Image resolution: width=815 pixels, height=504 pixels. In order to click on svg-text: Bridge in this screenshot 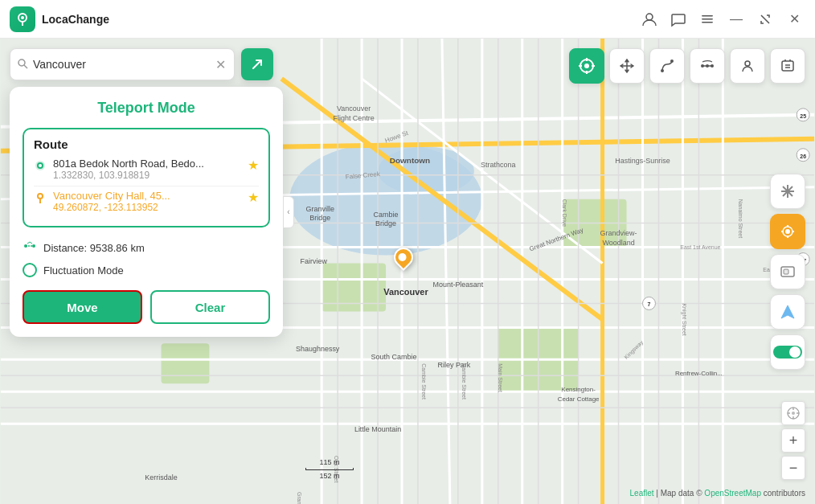, I will do `click(386, 223)`.